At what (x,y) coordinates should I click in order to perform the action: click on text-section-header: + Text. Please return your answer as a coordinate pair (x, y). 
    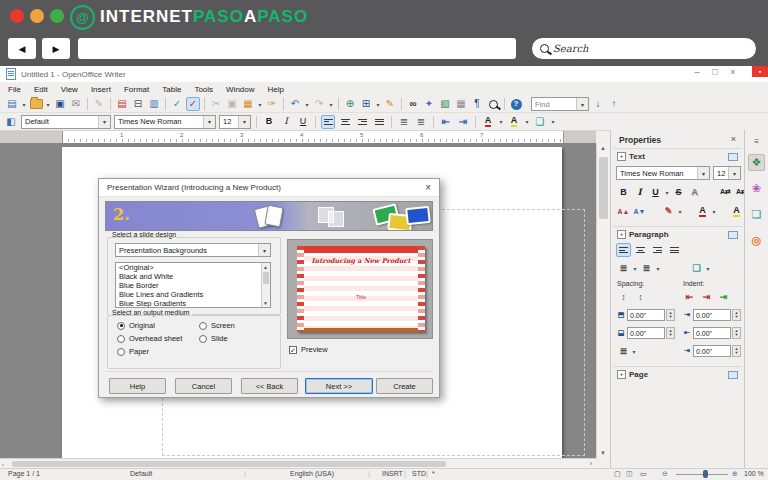
    Looking at the image, I should click on (631, 156).